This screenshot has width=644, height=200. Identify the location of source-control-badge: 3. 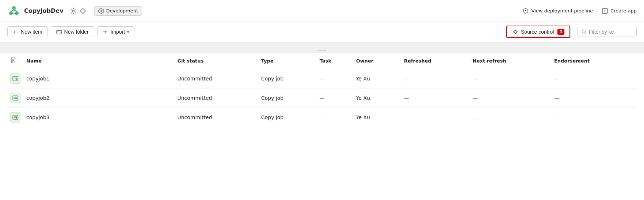
(561, 32).